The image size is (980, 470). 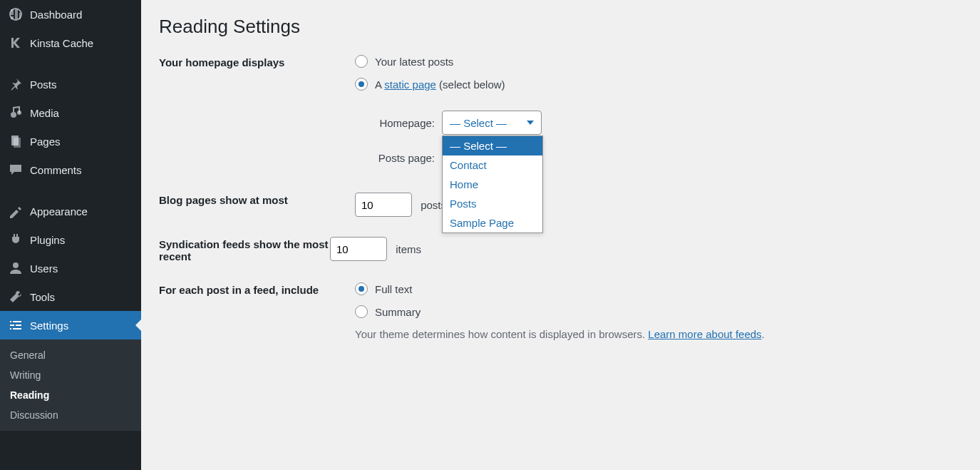 What do you see at coordinates (44, 268) in the screenshot?
I see `sidebar-item-label: Users` at bounding box center [44, 268].